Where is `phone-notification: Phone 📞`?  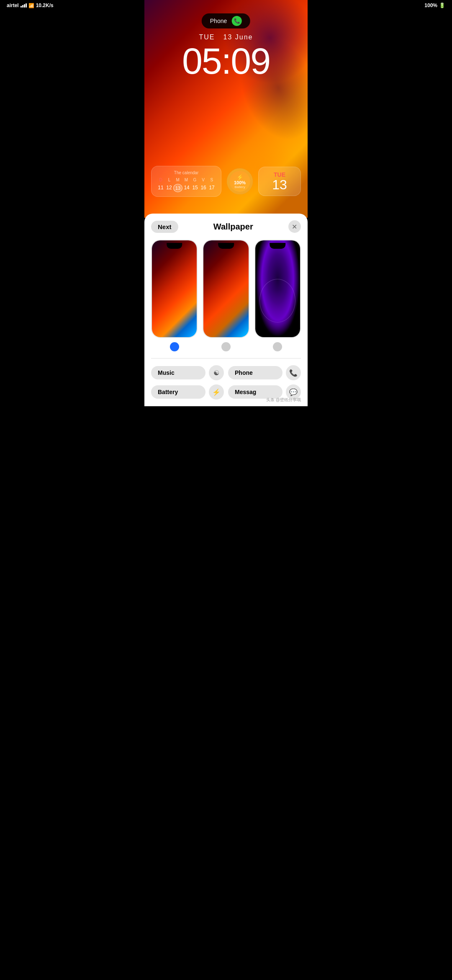
phone-notification: Phone 📞 is located at coordinates (226, 21).